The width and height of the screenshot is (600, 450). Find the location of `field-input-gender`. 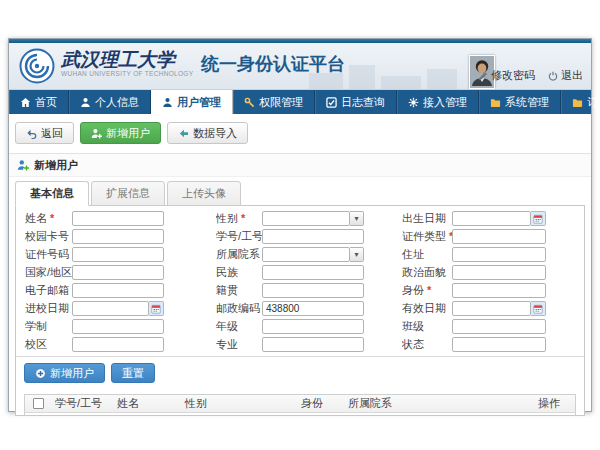

field-input-gender is located at coordinates (306, 218).